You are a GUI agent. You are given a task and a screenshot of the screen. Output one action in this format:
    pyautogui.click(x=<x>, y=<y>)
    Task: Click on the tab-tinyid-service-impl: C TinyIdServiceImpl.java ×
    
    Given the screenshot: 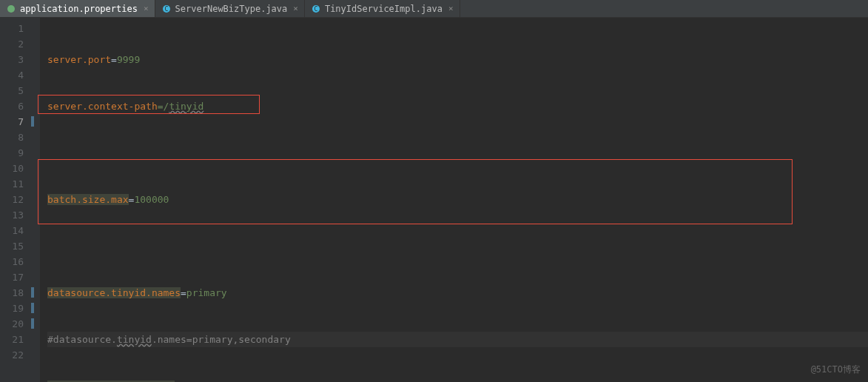 What is the action you would take?
    pyautogui.click(x=383, y=9)
    